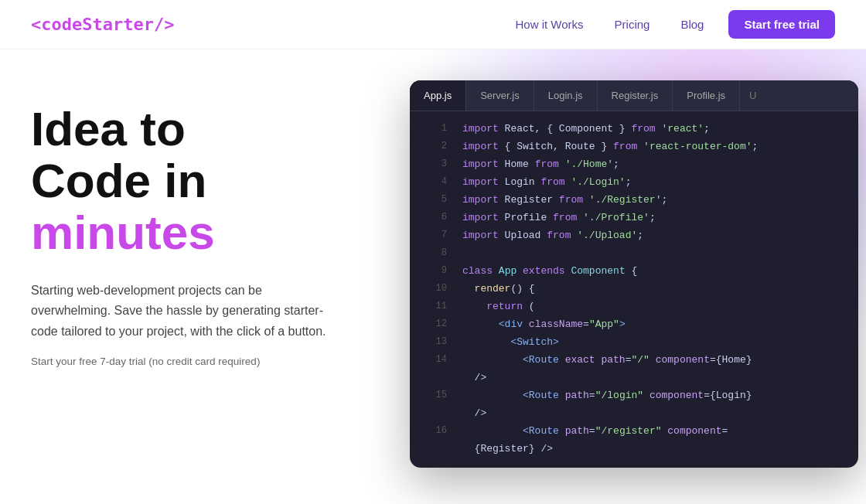 The width and height of the screenshot is (866, 504). I want to click on code-line-12: 12 <div className="App">, so click(634, 325).